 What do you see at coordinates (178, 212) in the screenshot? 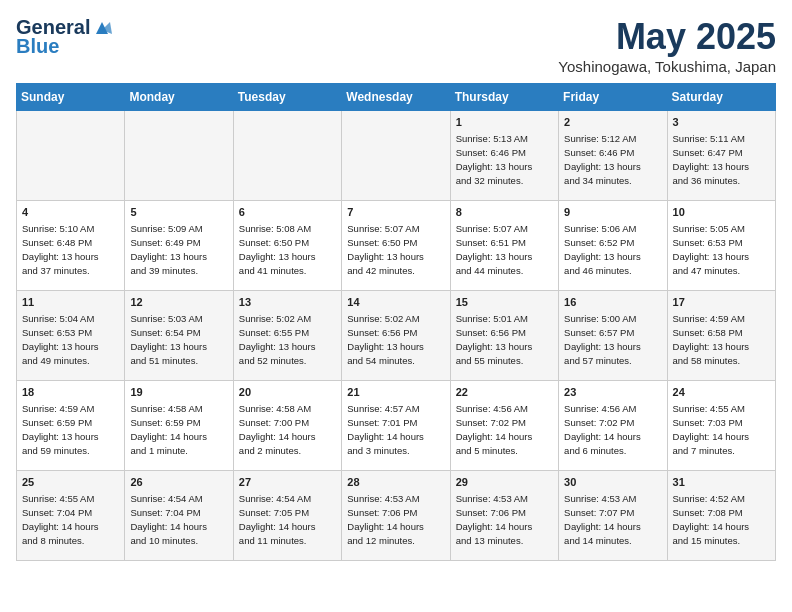
I see `day-number: 5` at bounding box center [178, 212].